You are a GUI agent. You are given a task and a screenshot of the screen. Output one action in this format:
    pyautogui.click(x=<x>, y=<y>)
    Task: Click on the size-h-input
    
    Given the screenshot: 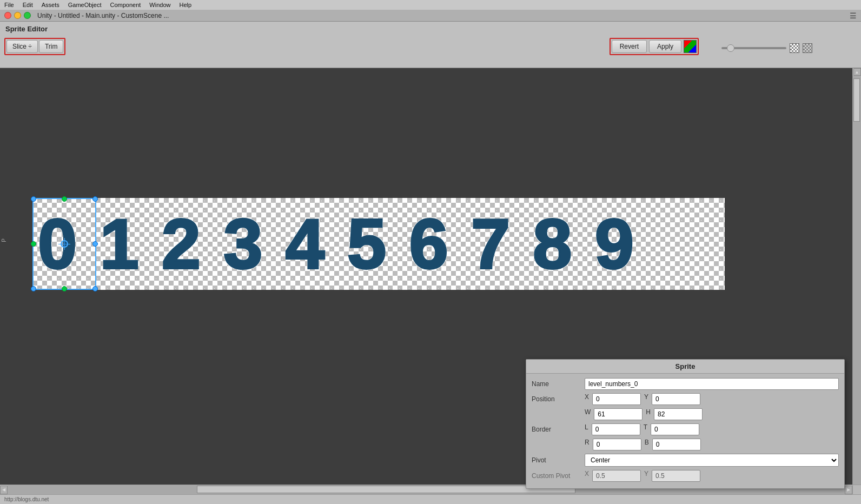 What is the action you would take?
    pyautogui.click(x=678, y=414)
    